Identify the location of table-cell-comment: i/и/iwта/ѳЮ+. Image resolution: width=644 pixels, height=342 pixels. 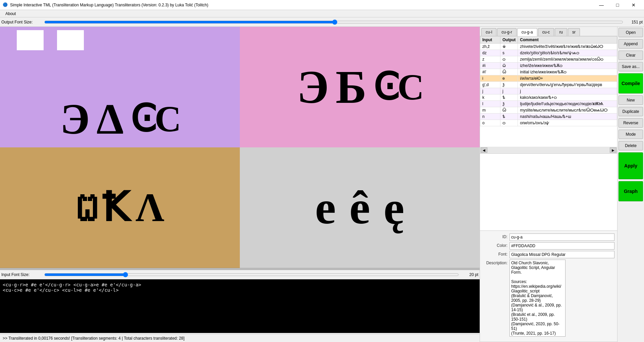
(568, 78).